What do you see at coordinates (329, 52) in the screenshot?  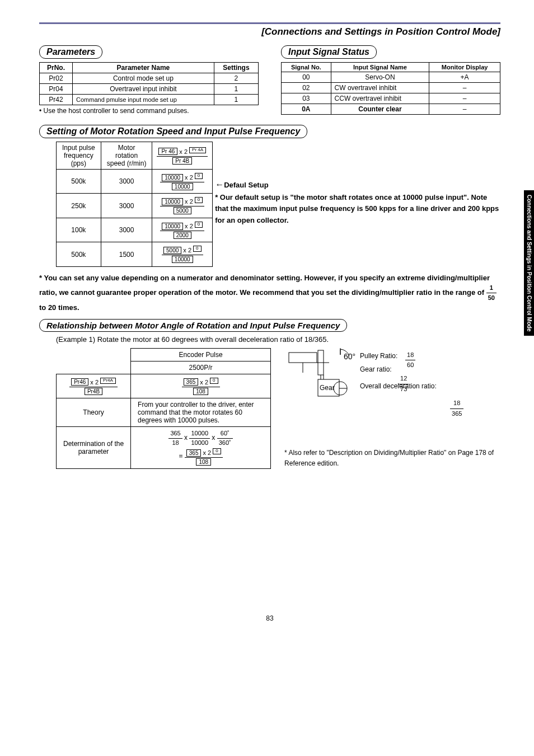 I see `input-signal-heading: Input Signal Status` at bounding box center [329, 52].